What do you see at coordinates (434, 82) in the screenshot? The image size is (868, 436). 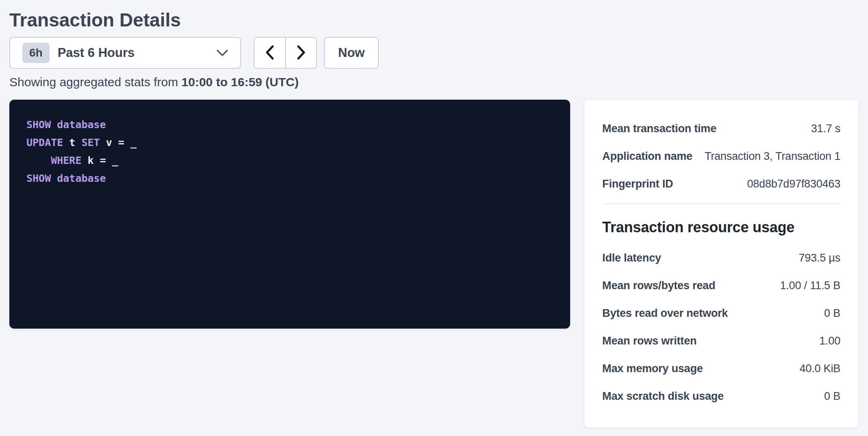 I see `aggregation-range-text: Showing aggregated stats from 10:00 to 1…` at bounding box center [434, 82].